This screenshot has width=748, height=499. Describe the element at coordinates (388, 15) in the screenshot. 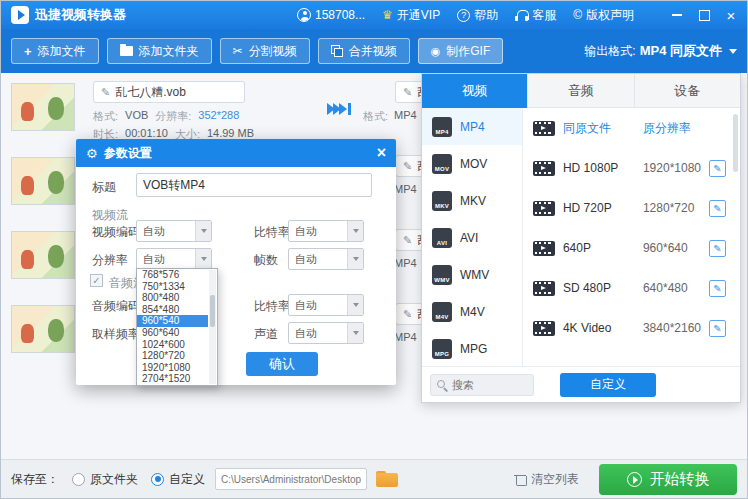

I see `crown-icon: ♛` at that location.